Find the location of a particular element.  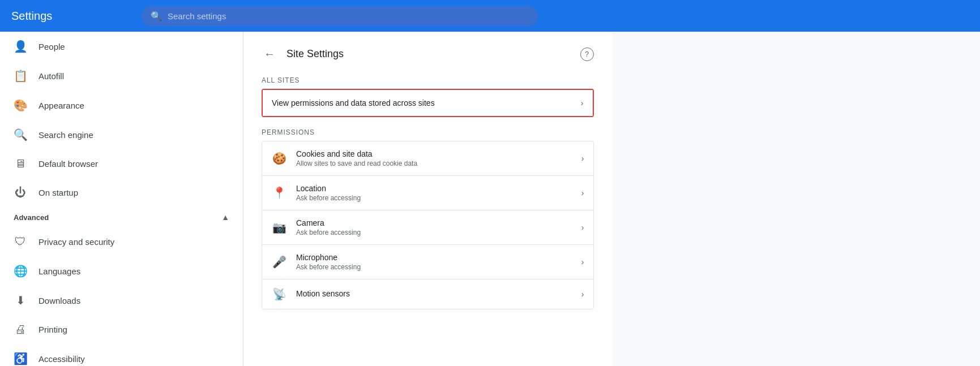

sidebar-label-appearance: Appearance is located at coordinates (61, 105).